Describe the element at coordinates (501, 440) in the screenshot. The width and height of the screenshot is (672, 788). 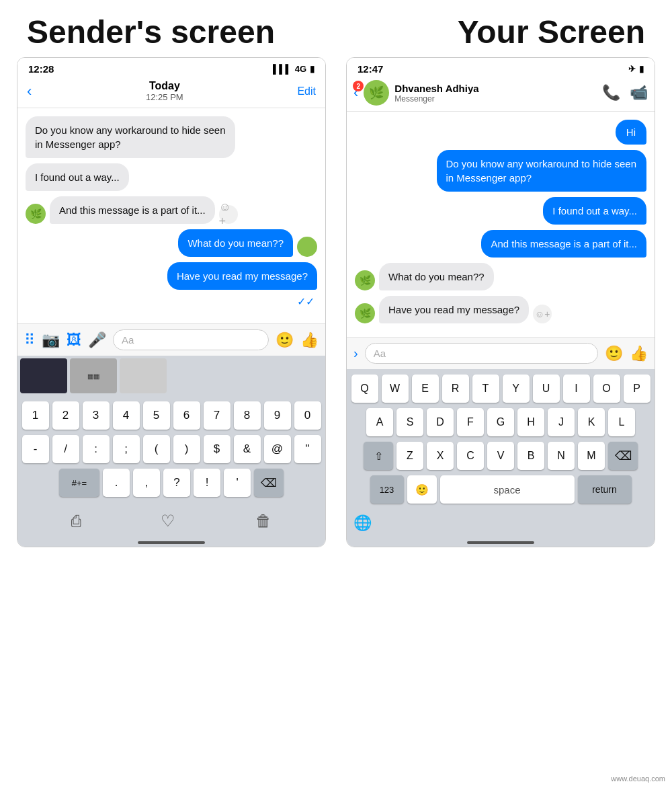
I see `receiver-keyboard: Q W E R T Y U I O P A S D F G H J K L` at that location.